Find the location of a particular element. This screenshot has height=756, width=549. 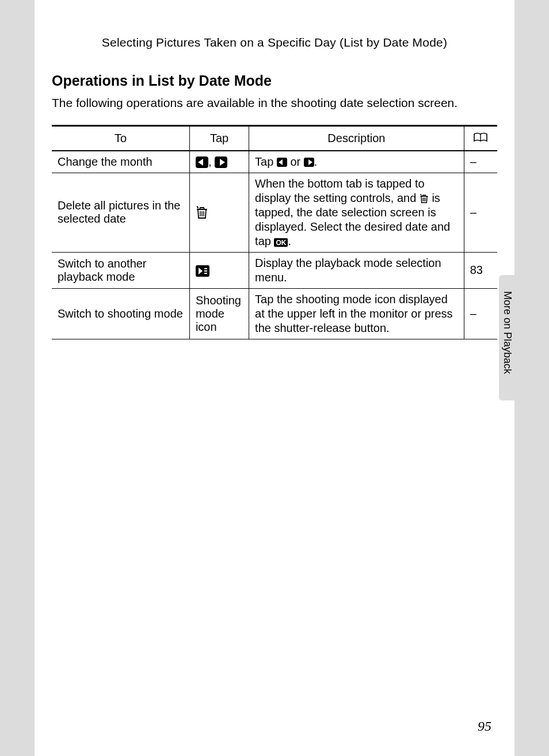

cell-description: Display the playback mode selection menu… is located at coordinates (357, 270).